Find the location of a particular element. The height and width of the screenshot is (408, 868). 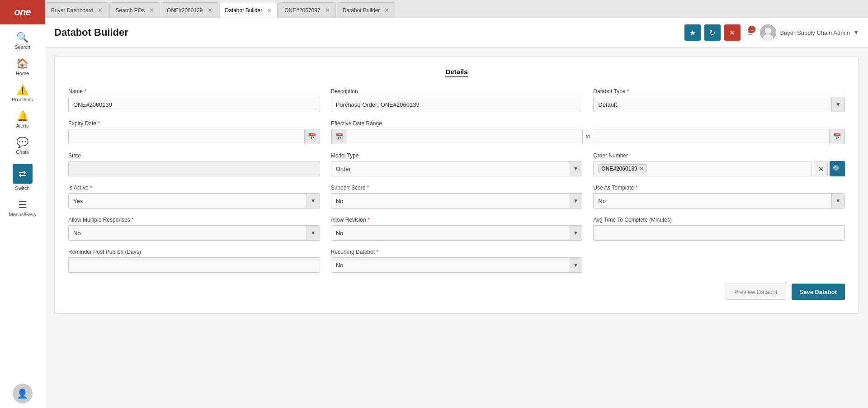

order-number-search-button: 🔍 is located at coordinates (837, 169).